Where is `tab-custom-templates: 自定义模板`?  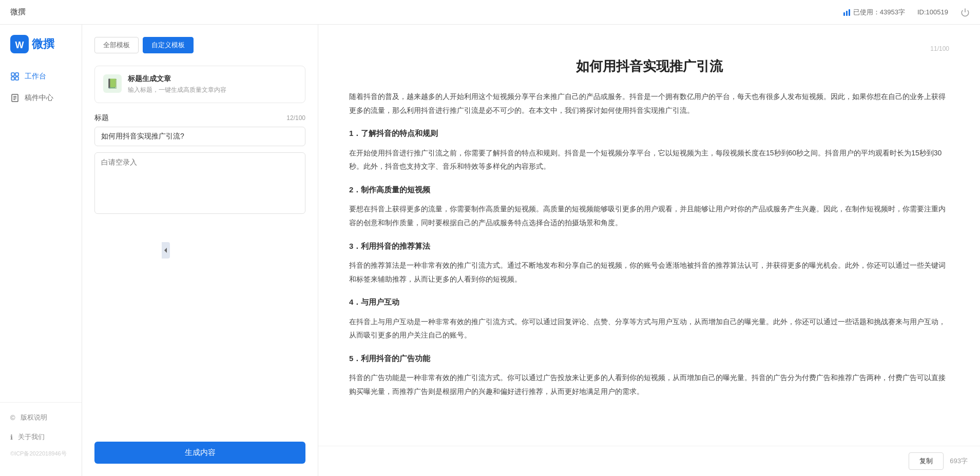
tab-custom-templates: 自定义模板 is located at coordinates (168, 45).